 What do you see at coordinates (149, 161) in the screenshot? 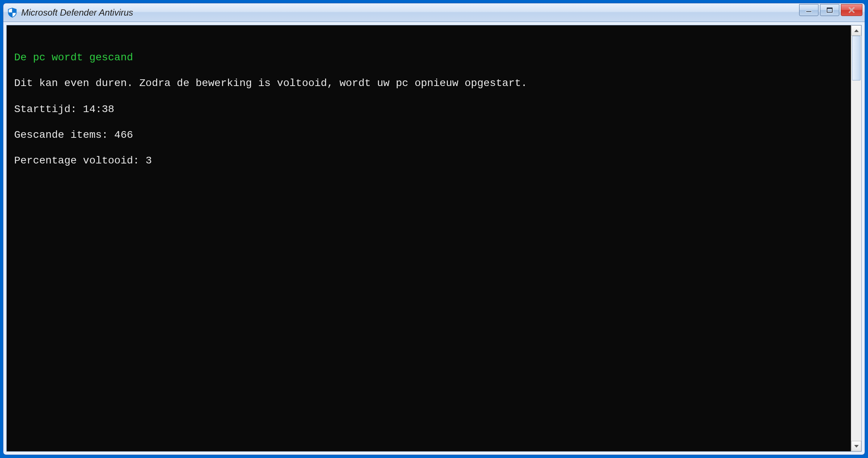
I see `percent-complete-value: 3` at bounding box center [149, 161].